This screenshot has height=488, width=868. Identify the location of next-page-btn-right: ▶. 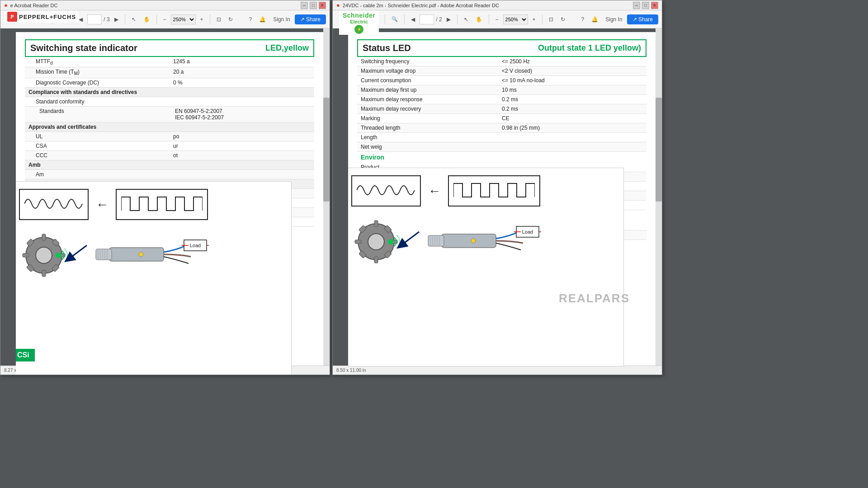
(448, 19).